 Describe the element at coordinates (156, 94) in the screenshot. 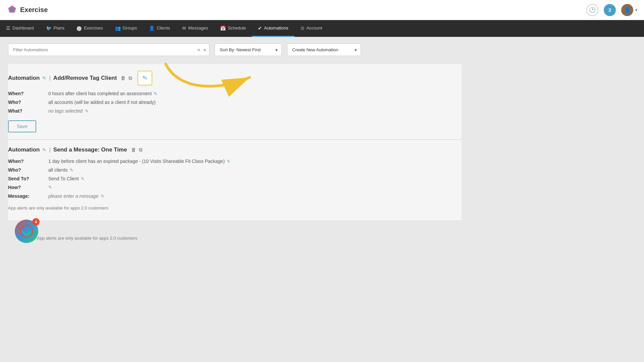

I see `auto1-when-edit-icon: ✎` at that location.